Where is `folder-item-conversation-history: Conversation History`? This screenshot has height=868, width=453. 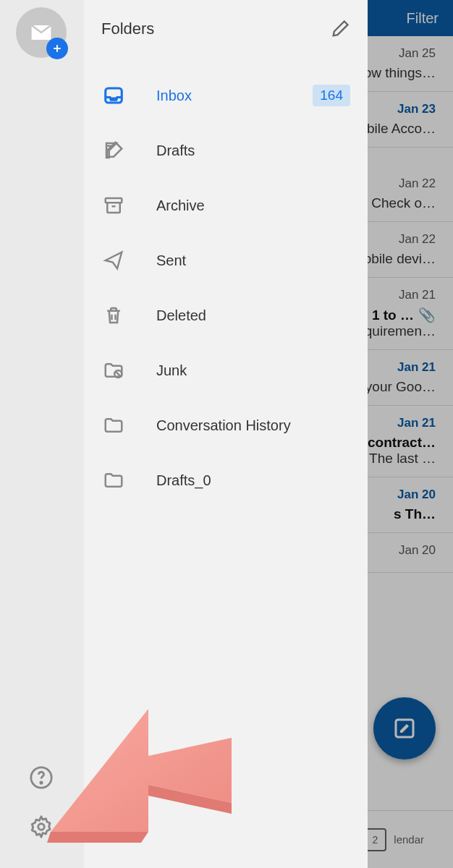
folder-item-conversation-history: Conversation History is located at coordinates (226, 425).